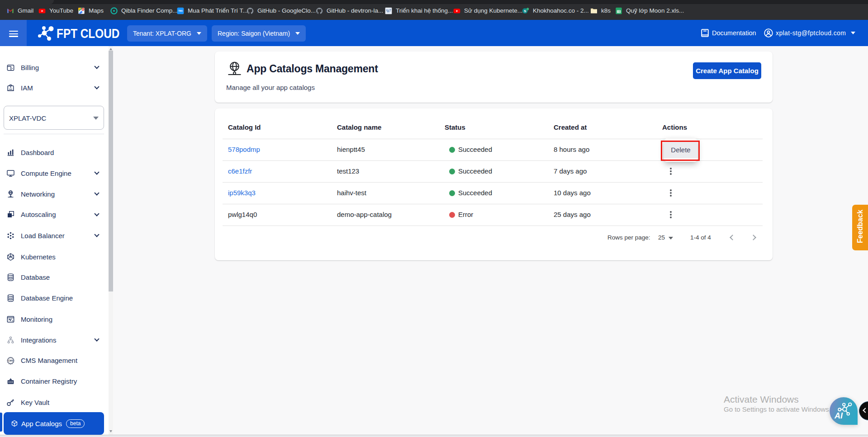  I want to click on svg-text: TIKI, so click(180, 11).